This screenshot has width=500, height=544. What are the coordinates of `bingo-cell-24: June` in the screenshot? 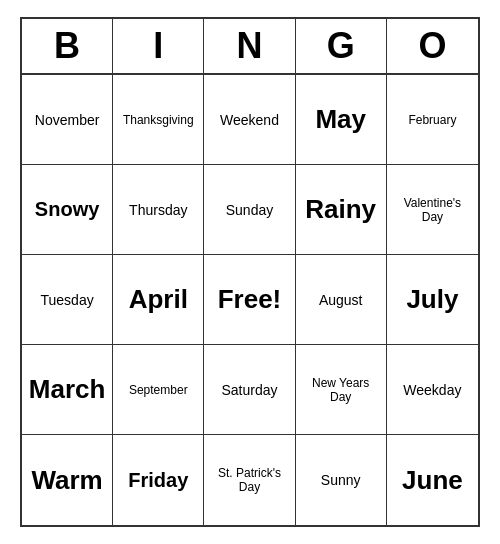 It's located at (432, 480).